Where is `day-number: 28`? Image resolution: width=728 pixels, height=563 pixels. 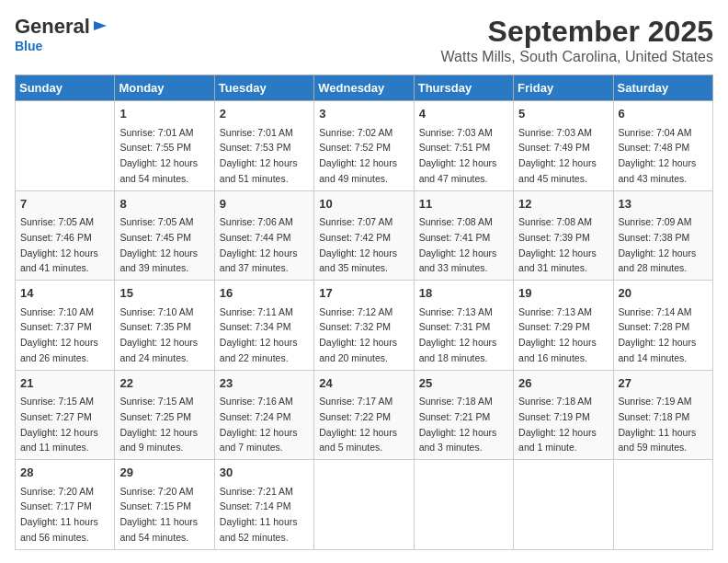 day-number: 28 is located at coordinates (64, 473).